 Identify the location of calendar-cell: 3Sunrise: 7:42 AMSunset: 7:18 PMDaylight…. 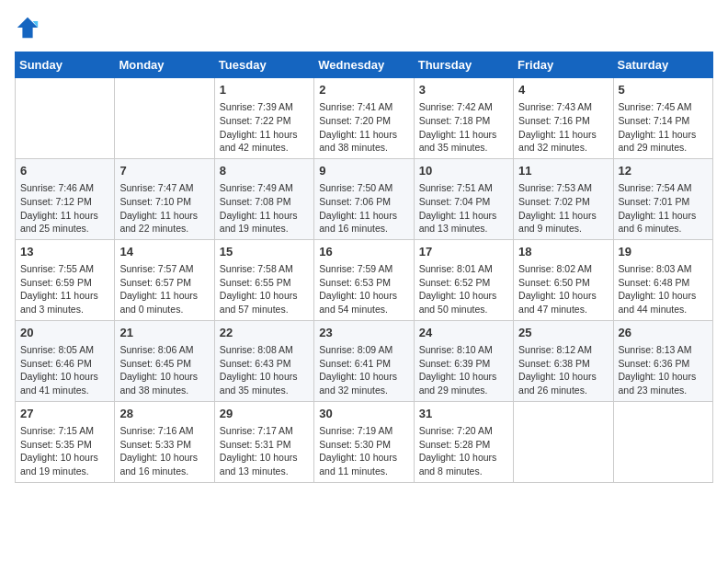
(463, 119).